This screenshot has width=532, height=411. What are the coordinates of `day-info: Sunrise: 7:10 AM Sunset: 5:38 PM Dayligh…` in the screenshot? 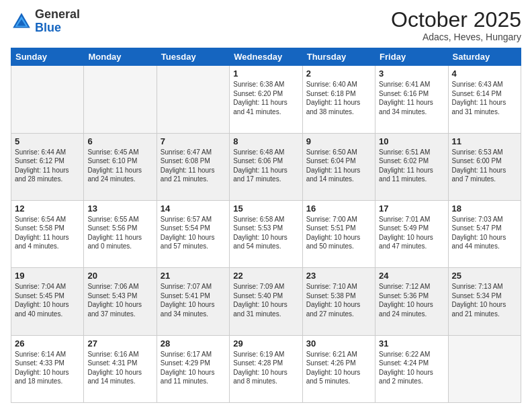 It's located at (339, 300).